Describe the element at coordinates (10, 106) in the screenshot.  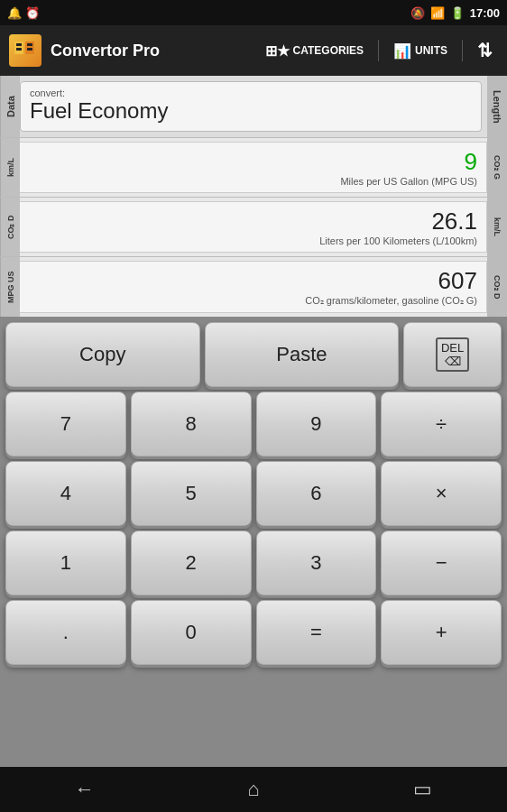
I see `data-tab: Data` at that location.